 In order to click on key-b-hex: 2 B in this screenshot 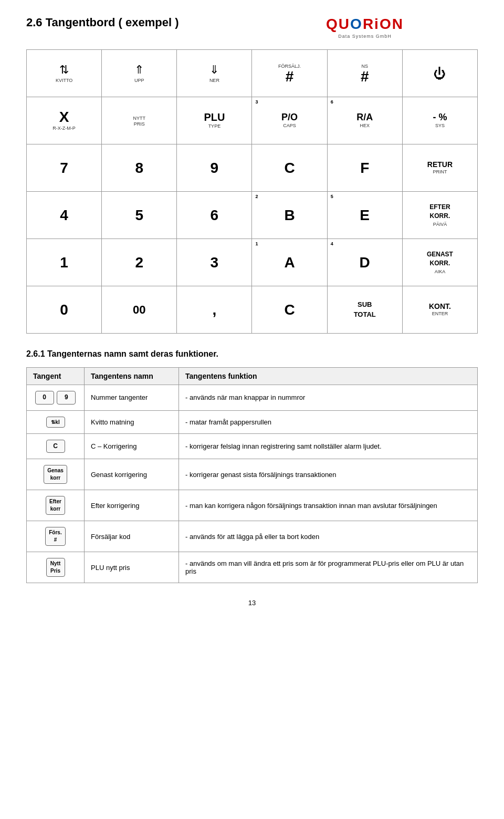, I will do `click(290, 215)`.